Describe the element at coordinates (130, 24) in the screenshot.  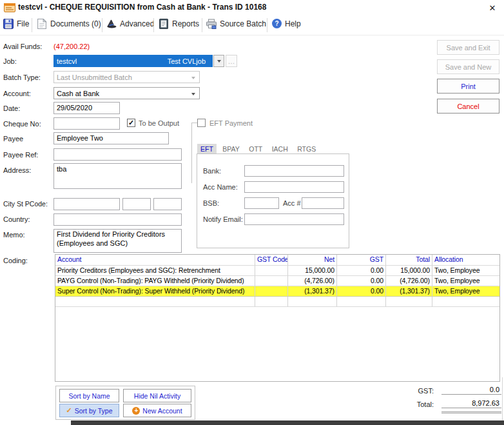
I see `toolbar-advanced-button: Advanced` at that location.